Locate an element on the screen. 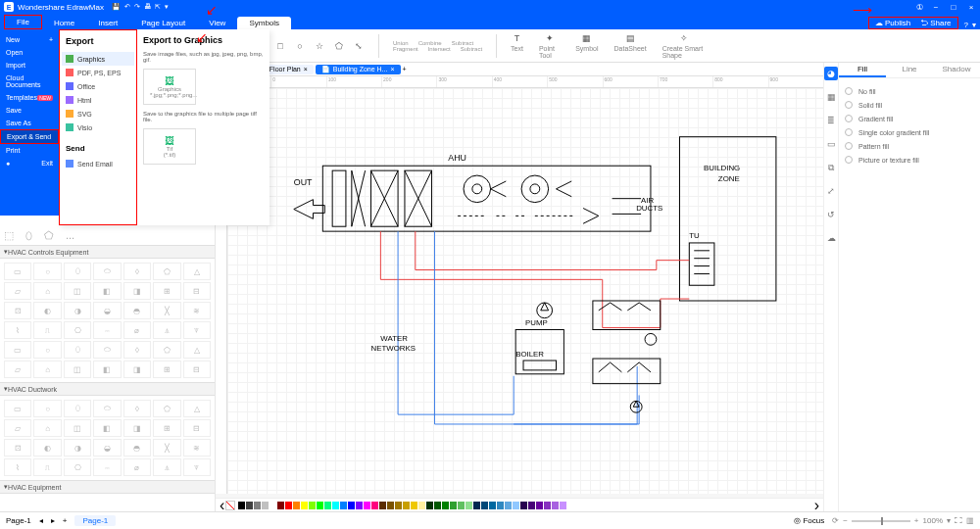  lib-shape-cell: ⎔ is located at coordinates (77, 330).